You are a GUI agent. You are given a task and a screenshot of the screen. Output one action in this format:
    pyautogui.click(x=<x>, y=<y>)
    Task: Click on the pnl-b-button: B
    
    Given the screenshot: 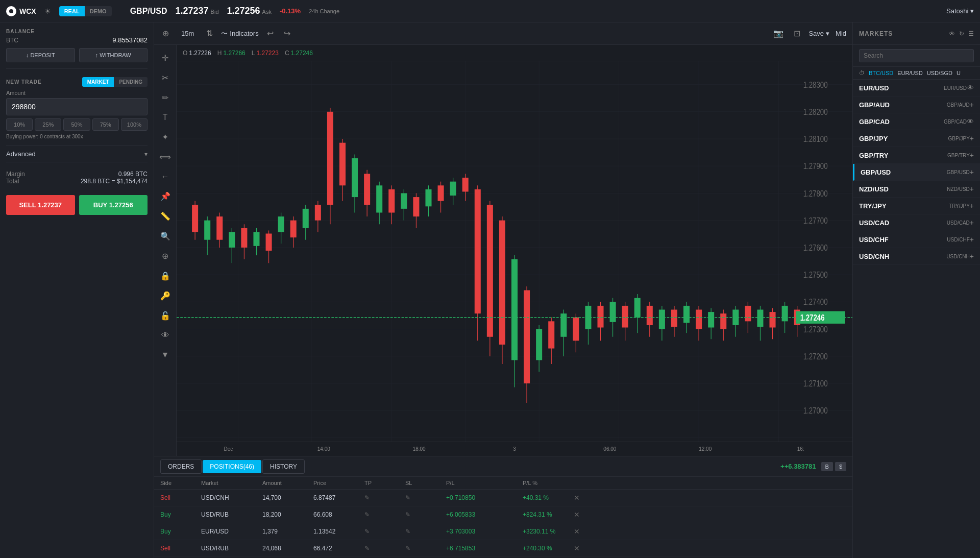 What is the action you would take?
    pyautogui.click(x=827, y=467)
    